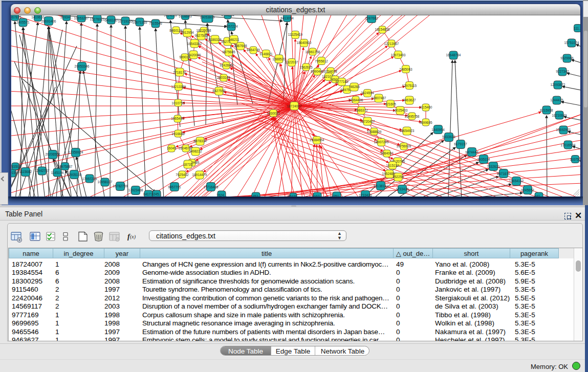 The height and width of the screenshot is (372, 588). What do you see at coordinates (170, 16) in the screenshot?
I see `svg-text: 5614226` at bounding box center [170, 16].